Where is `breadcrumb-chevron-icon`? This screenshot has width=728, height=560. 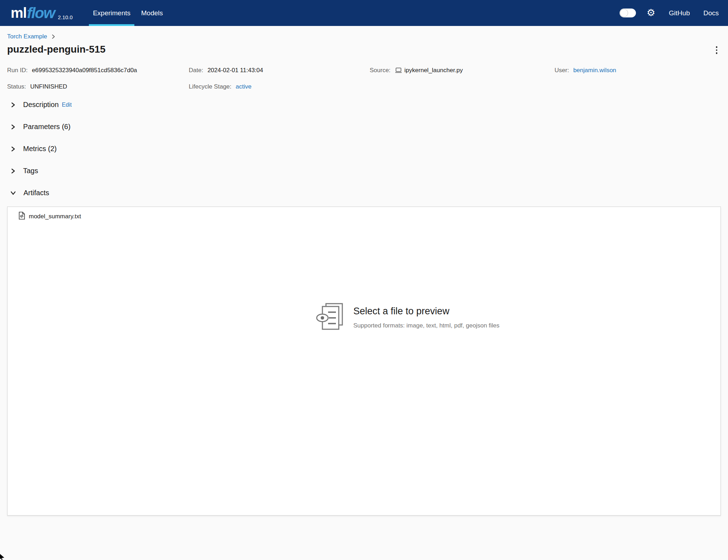
breadcrumb-chevron-icon is located at coordinates (53, 37).